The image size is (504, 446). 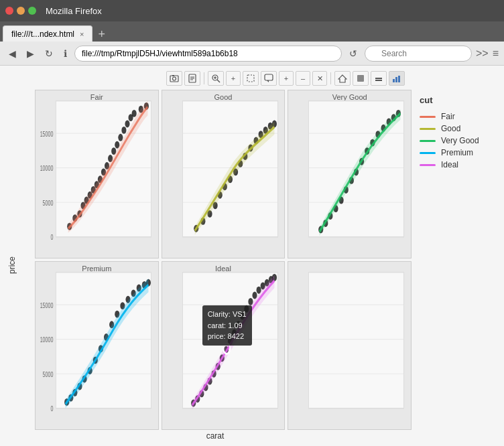 What do you see at coordinates (397, 78) in the screenshot?
I see `bar-chart-button` at bounding box center [397, 78].